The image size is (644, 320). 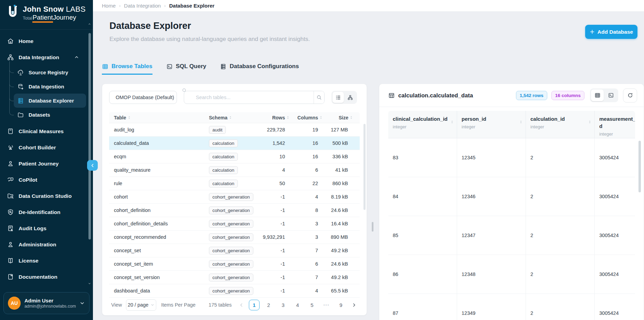 What do you see at coordinates (142, 6) in the screenshot?
I see `breadcrumb-item-data-integration: Data Integration` at bounding box center [142, 6].